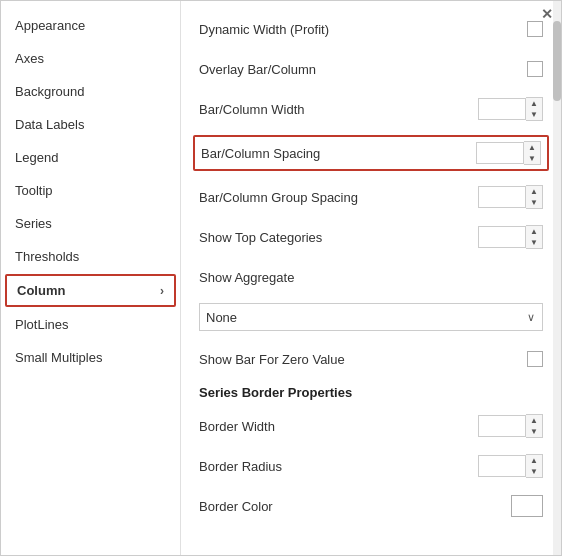  Describe the element at coordinates (90, 290) in the screenshot. I see `sidebar-item-column: Column ›` at that location.